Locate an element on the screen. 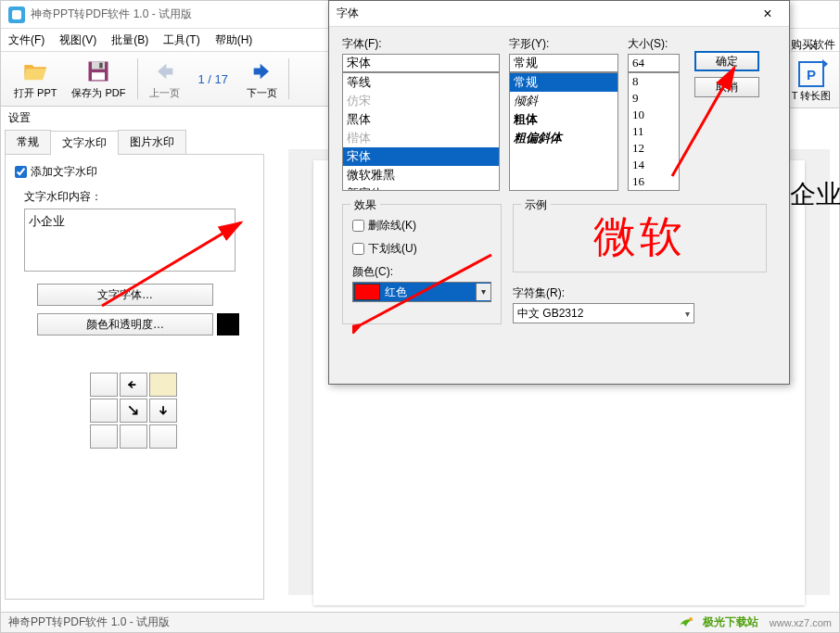 Image resolution: width=840 pixels, height=633 pixels. font-option: 仿宋 is located at coordinates (421, 101).